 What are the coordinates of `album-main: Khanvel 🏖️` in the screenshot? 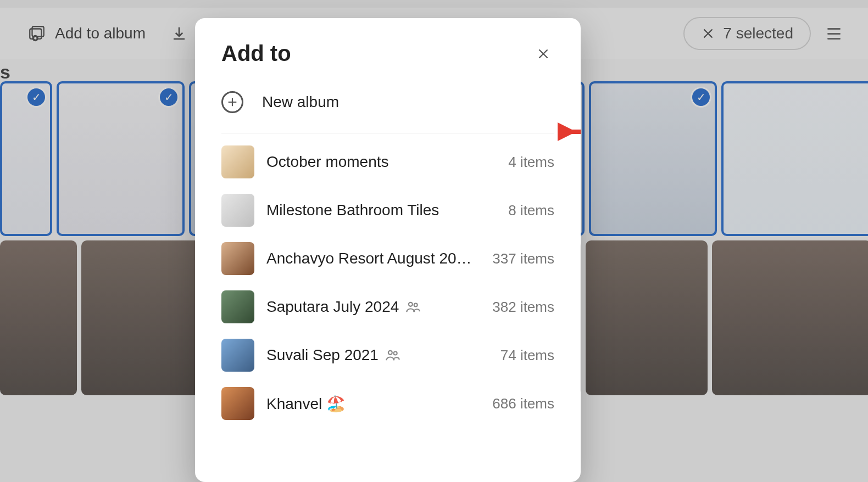 It's located at (374, 404).